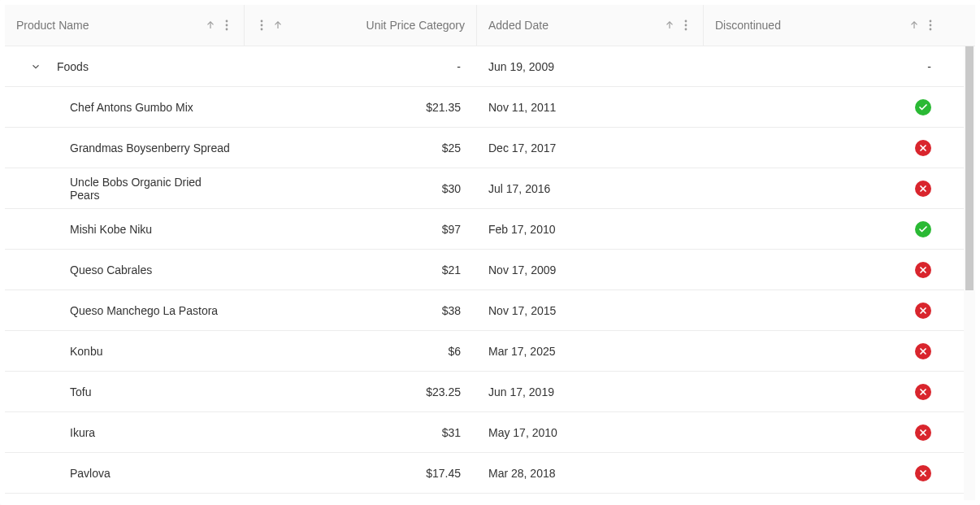 This screenshot has width=980, height=505. Describe the element at coordinates (930, 67) in the screenshot. I see `group-discontinued: -` at that location.